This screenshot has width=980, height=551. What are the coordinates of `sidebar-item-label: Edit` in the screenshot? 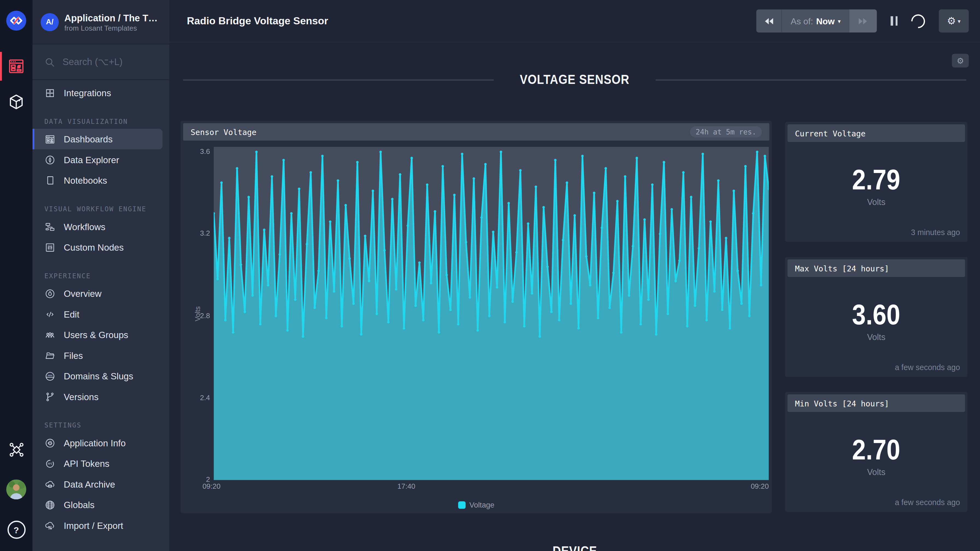 It's located at (72, 314).